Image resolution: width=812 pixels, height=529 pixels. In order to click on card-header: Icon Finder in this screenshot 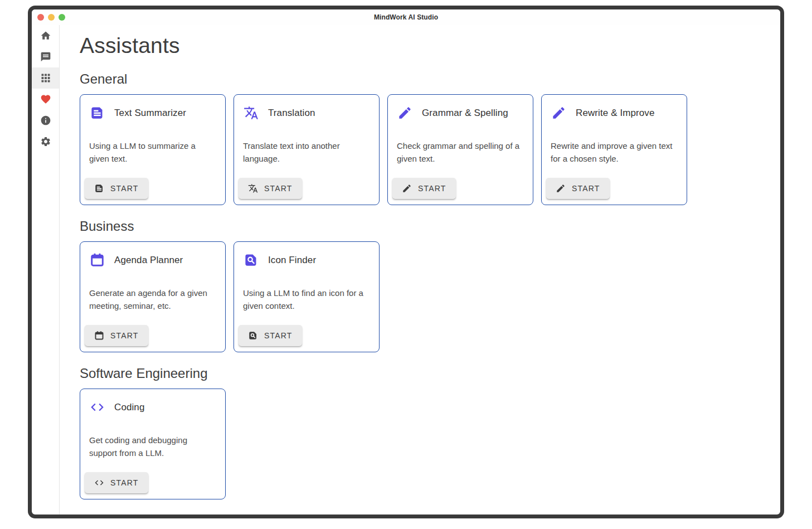, I will do `click(308, 260)`.